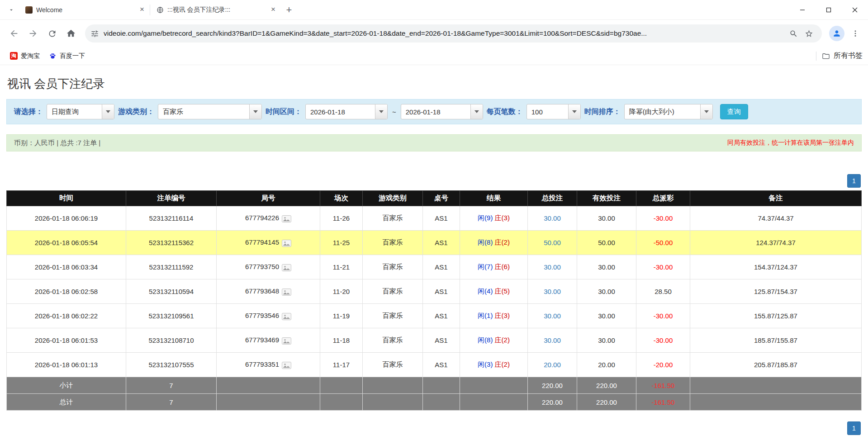 Image resolution: width=868 pixels, height=440 pixels. What do you see at coordinates (776, 316) in the screenshot?
I see `note: 155.87/125.87` at bounding box center [776, 316].